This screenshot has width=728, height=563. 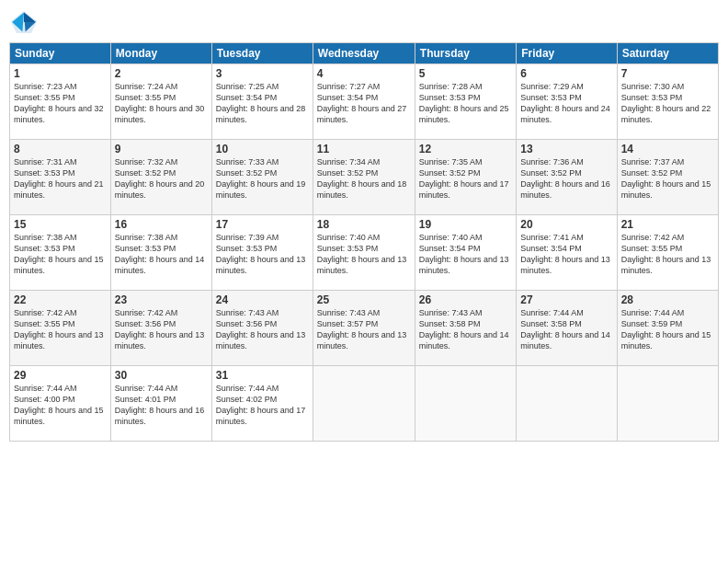 I want to click on calendar-day-cell: 24 Sunrise: 7:43 AM Sunset: 3:56 PM Dayl…, so click(x=262, y=328).